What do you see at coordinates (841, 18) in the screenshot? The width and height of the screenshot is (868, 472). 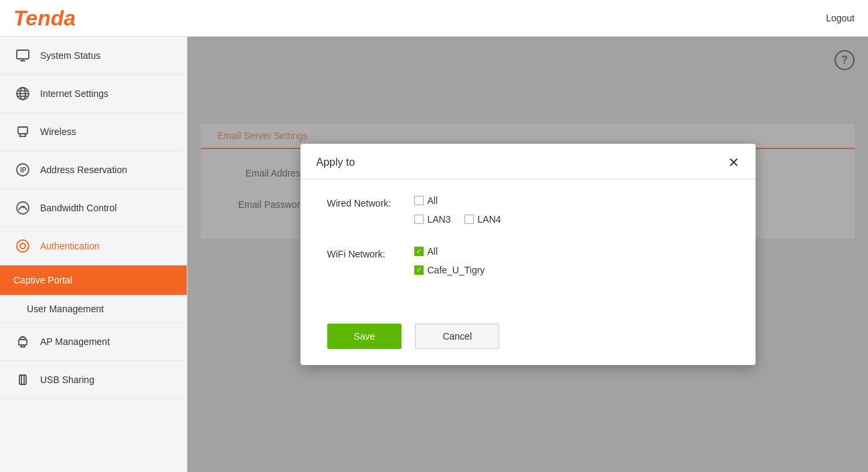 I see `logout-button: Logout` at bounding box center [841, 18].